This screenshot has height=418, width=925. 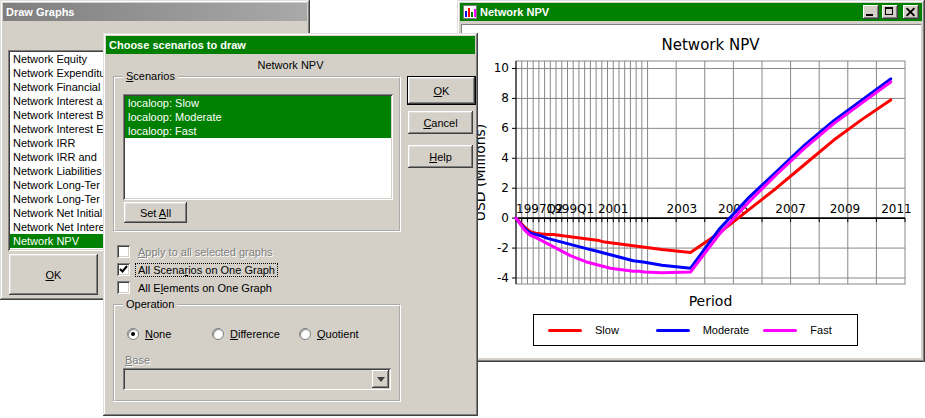 What do you see at coordinates (571, 209) in the screenshot?
I see `svg-text: 1999Q1` at bounding box center [571, 209].